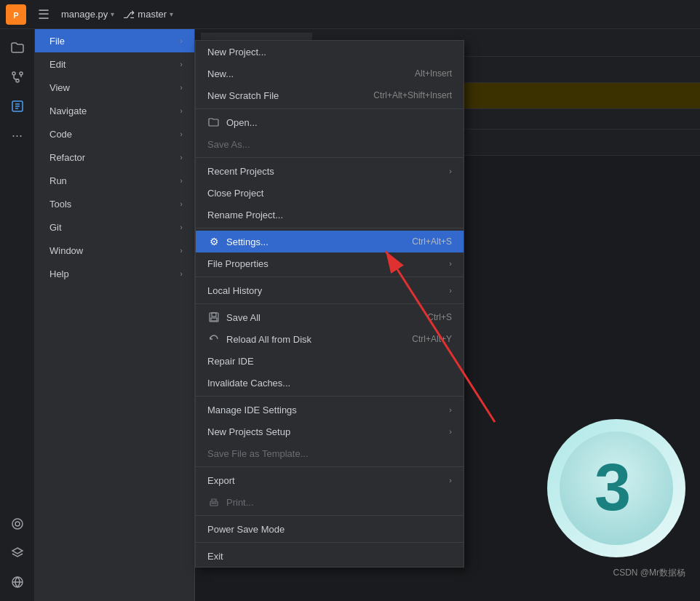 The image size is (700, 601). What do you see at coordinates (148, 15) in the screenshot?
I see `branch-selector: ⎇ master ▾` at bounding box center [148, 15].